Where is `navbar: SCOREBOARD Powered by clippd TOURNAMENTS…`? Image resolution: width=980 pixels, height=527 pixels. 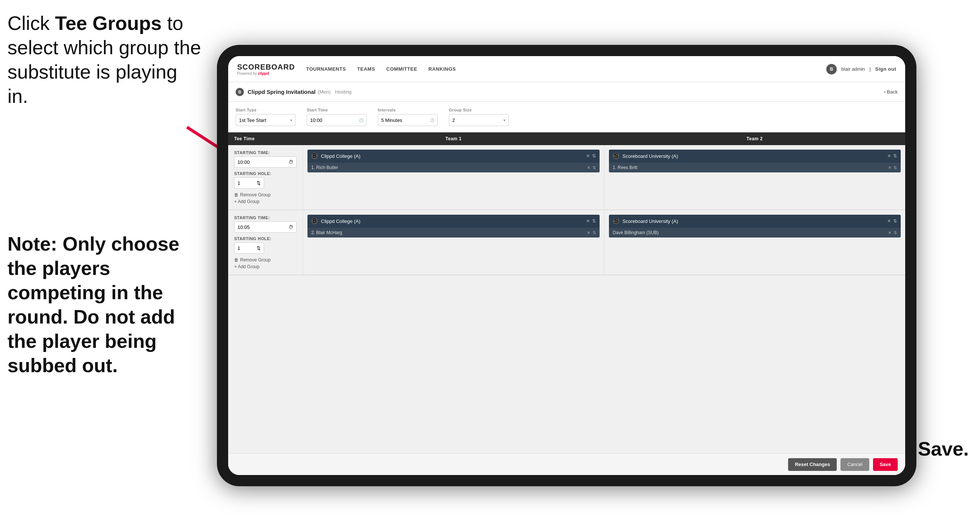
navbar: SCOREBOARD Powered by clippd TOURNAMENTS… is located at coordinates (567, 69).